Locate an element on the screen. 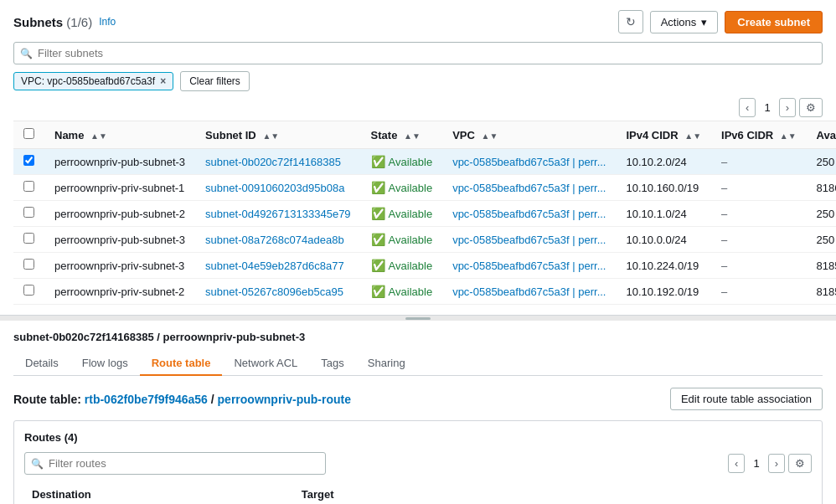 Image resolution: width=836 pixels, height=504 pixels. page-title: Subnets (1/6) is located at coordinates (53, 22).